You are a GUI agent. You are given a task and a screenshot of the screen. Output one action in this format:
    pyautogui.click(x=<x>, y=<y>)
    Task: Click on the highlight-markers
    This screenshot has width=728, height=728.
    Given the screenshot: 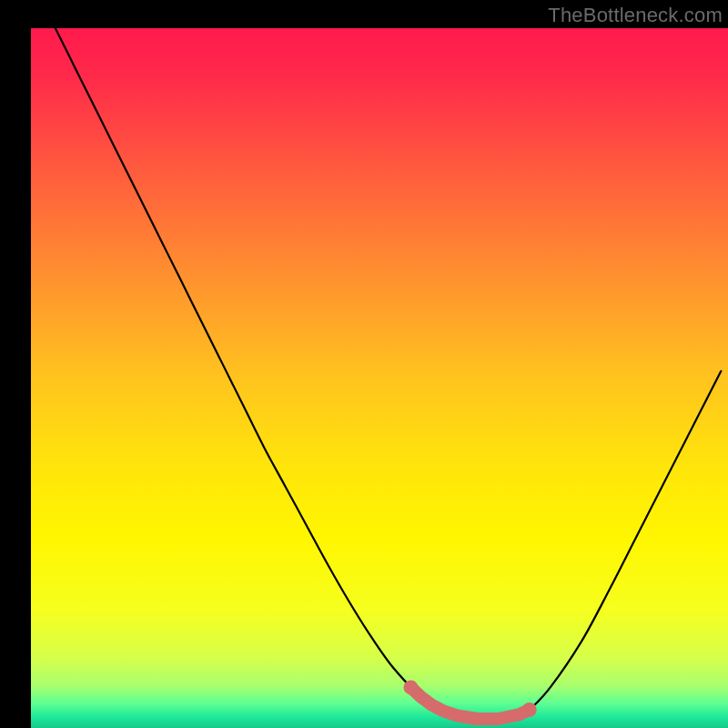 What is the action you would take?
    pyautogui.click(x=470, y=699)
    